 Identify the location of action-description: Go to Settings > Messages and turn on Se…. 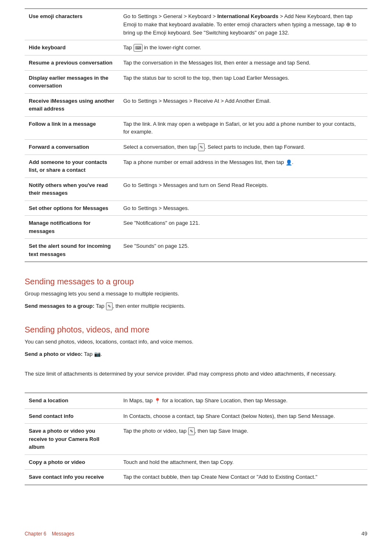
(243, 189).